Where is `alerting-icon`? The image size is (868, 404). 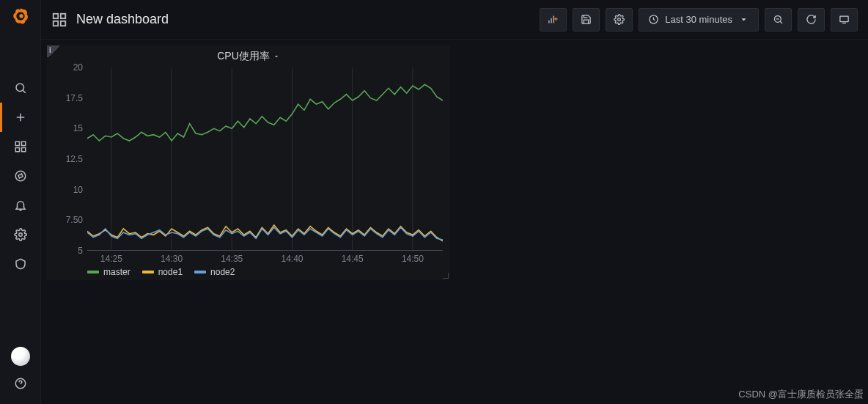
alerting-icon is located at coordinates (21, 205).